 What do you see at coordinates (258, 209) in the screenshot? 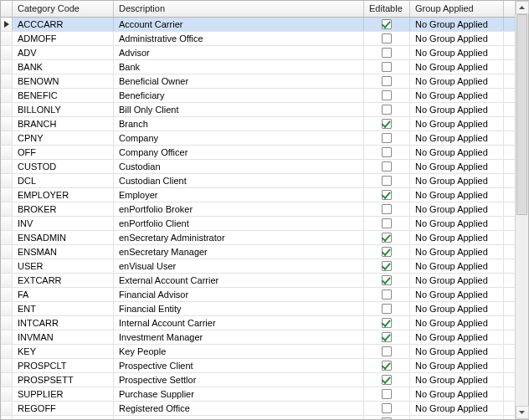
I see `table-row: BROKERenPortfolio BrokerNo Group Applied` at bounding box center [258, 209].